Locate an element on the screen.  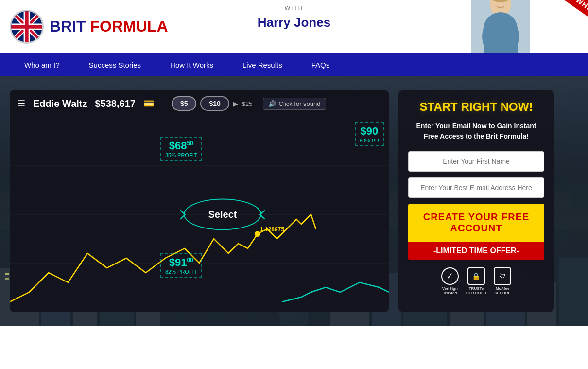
verisign-icon: ✓ is located at coordinates (450, 276).